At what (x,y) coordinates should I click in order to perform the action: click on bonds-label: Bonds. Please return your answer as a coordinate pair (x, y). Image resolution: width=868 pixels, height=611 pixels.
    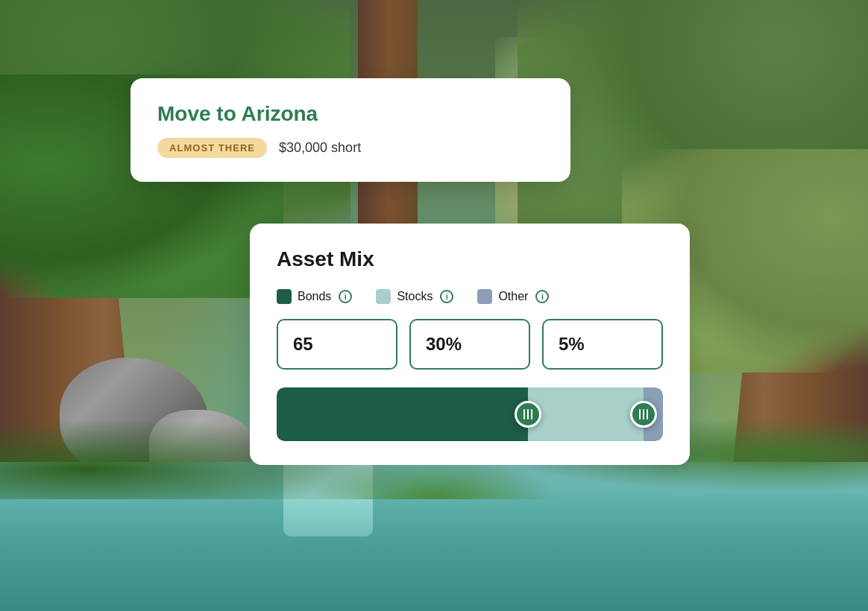
    Looking at the image, I should click on (315, 297).